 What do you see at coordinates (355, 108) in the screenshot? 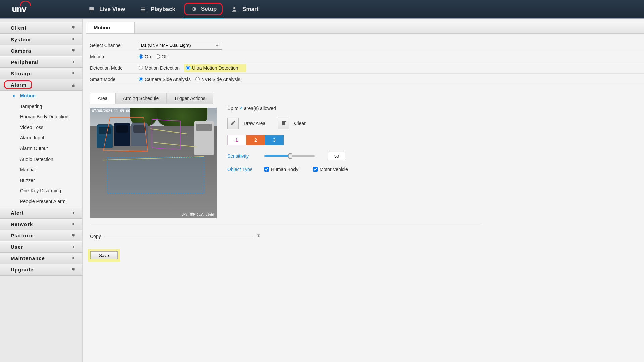
I see `areas-allowed-text: Up to 4 area(s) allowed` at bounding box center [355, 108].